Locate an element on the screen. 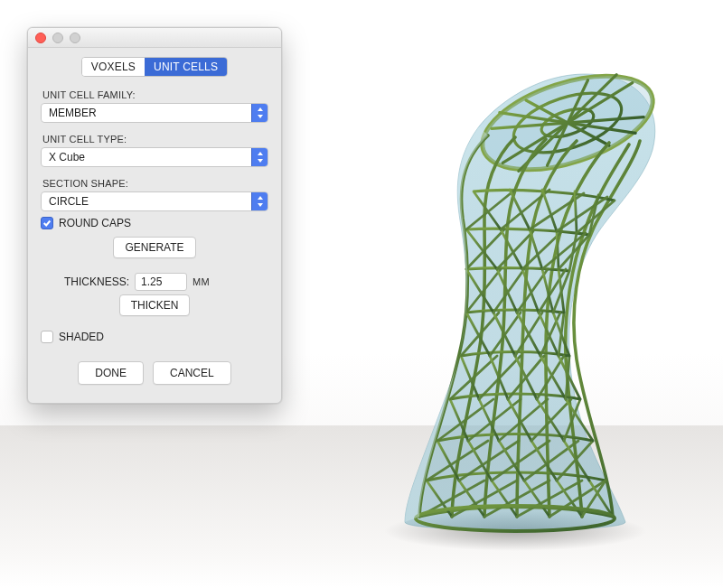 The width and height of the screenshot is (723, 588). unit-cell-family-value: MEMBER is located at coordinates (72, 113).